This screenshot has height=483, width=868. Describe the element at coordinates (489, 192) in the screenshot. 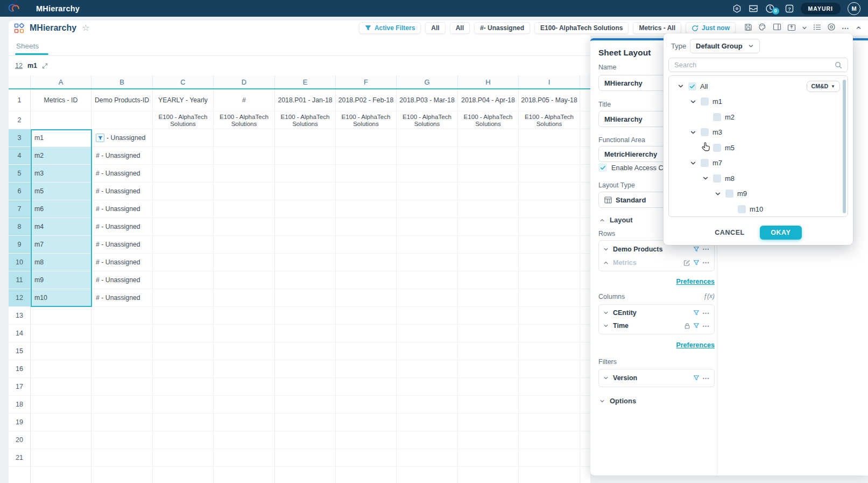

I see `cell-H6` at that location.